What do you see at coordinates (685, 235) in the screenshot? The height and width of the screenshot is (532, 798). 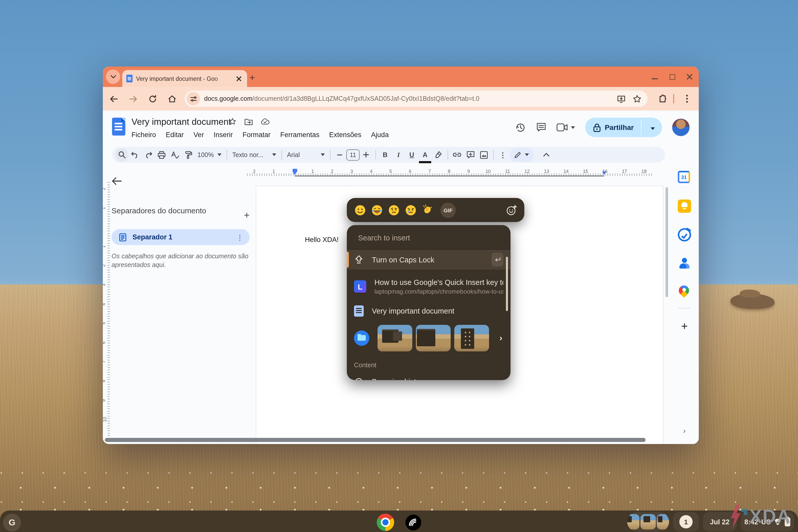 I see `tasks-icon` at bounding box center [685, 235].